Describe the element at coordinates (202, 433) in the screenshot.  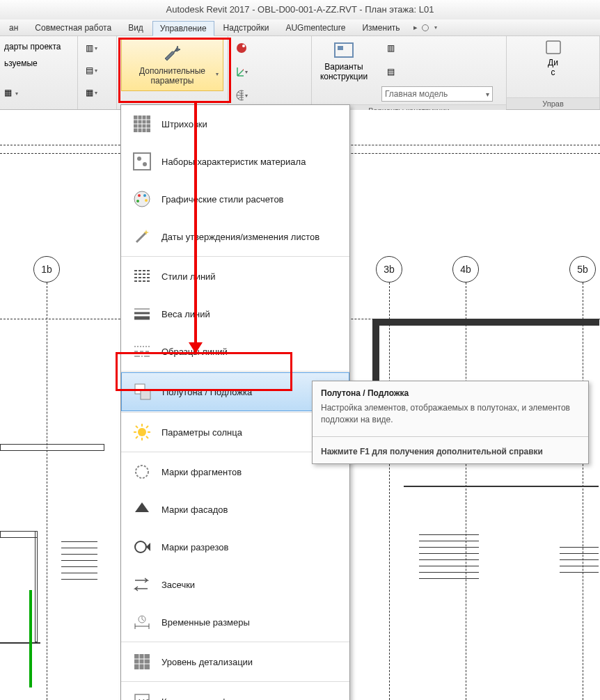
I see `menu-item-label: Параметры солнца` at that location.